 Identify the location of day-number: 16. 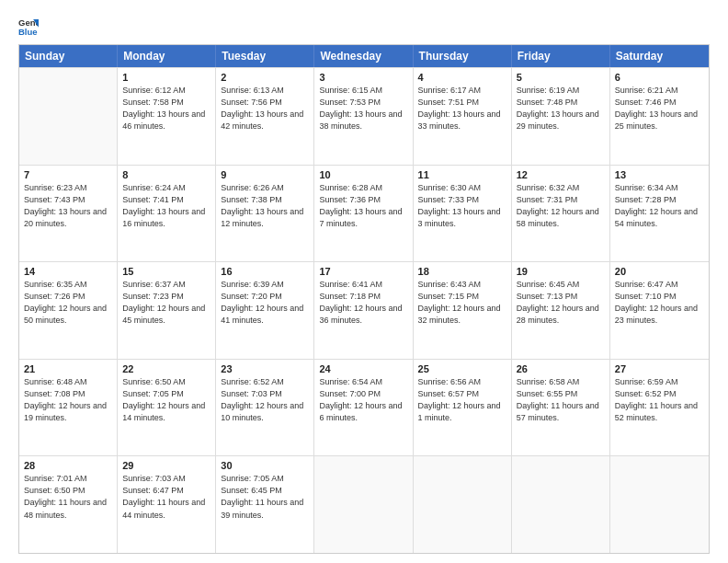
(265, 271).